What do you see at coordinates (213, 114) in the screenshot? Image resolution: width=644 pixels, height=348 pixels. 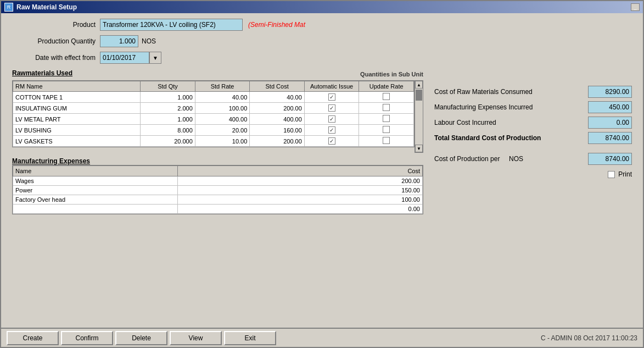 I see `rawmaterials-table-container: RM Name Std Qty Std Rate Std Cost Automa…` at bounding box center [213, 114].